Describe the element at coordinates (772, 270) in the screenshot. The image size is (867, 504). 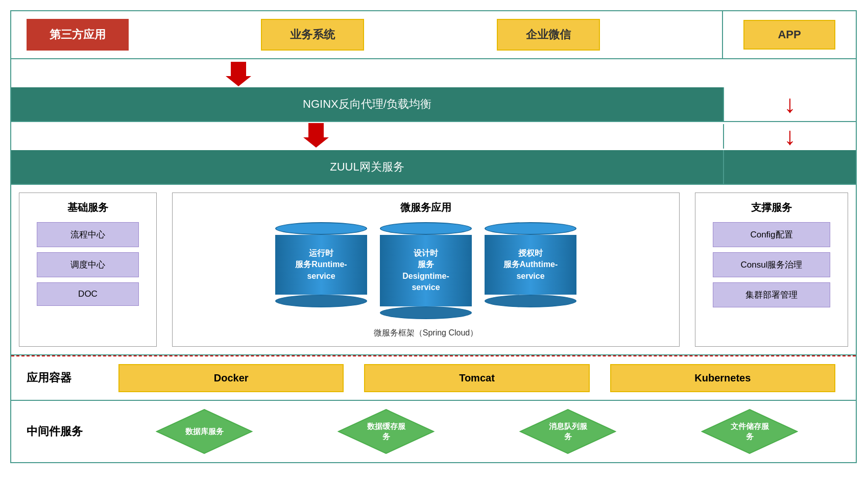
I see `support-services-panel: 支撑服务 Config配置 Consul服务治理 集群部署管理` at that location.